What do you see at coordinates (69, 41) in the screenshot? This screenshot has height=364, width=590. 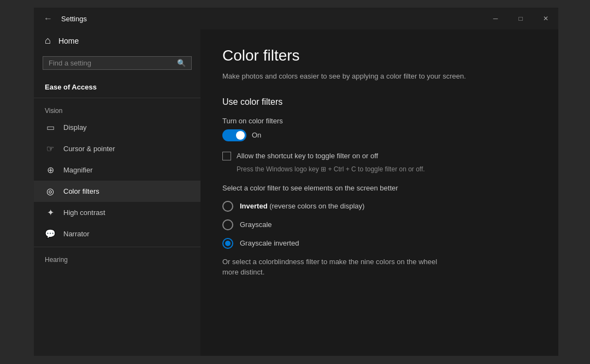 I see `home-label: Home` at bounding box center [69, 41].